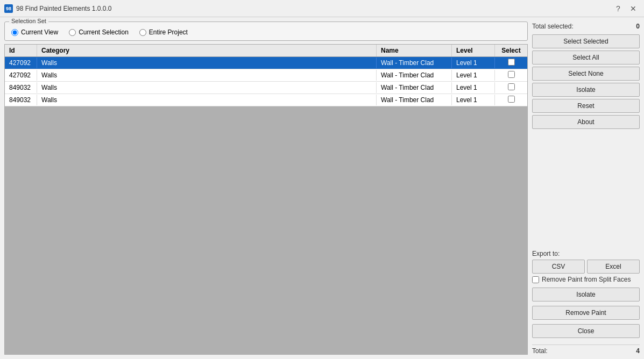  Describe the element at coordinates (322, 9) in the screenshot. I see `title-bar: 98 98 Find Painted Elements 1.0.0.0 ? ✕` at that location.